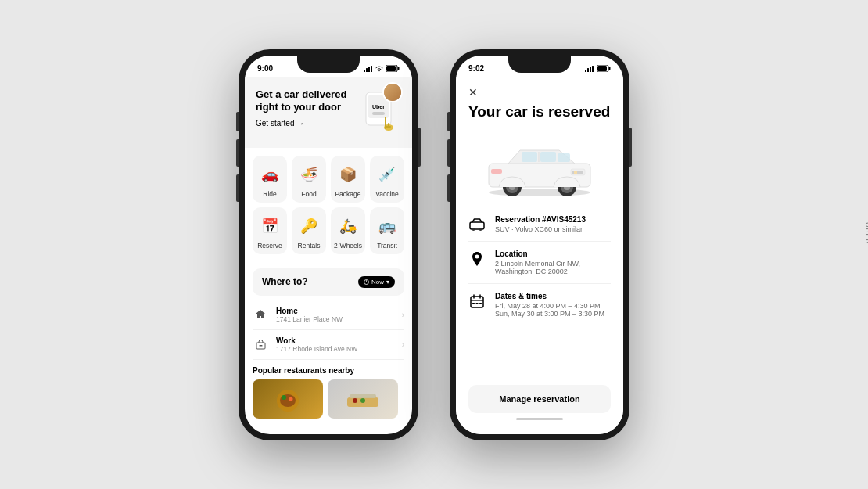 This screenshot has width=868, height=489. I want to click on rentals-icon: 🔑, so click(309, 226).